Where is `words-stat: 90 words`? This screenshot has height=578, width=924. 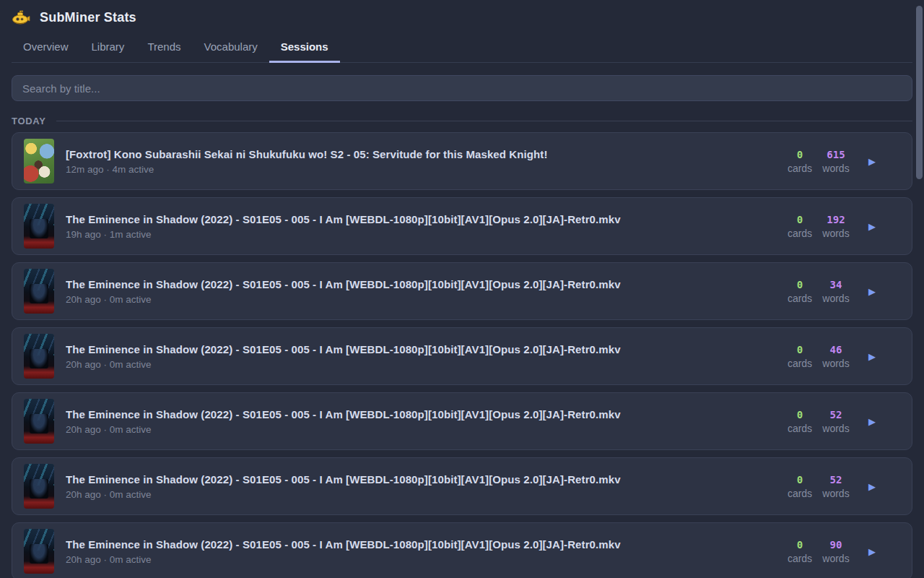
words-stat: 90 words is located at coordinates (836, 552).